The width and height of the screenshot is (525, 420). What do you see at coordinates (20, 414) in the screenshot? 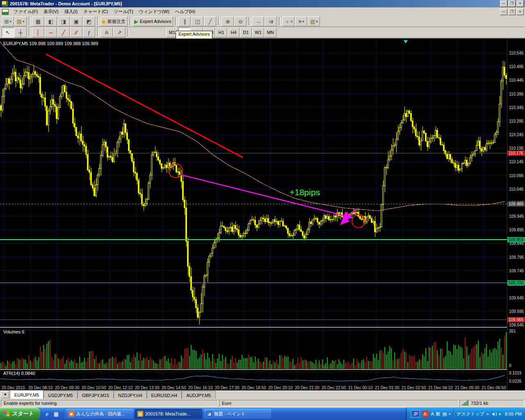
I see `start-button: スタート` at bounding box center [20, 414].